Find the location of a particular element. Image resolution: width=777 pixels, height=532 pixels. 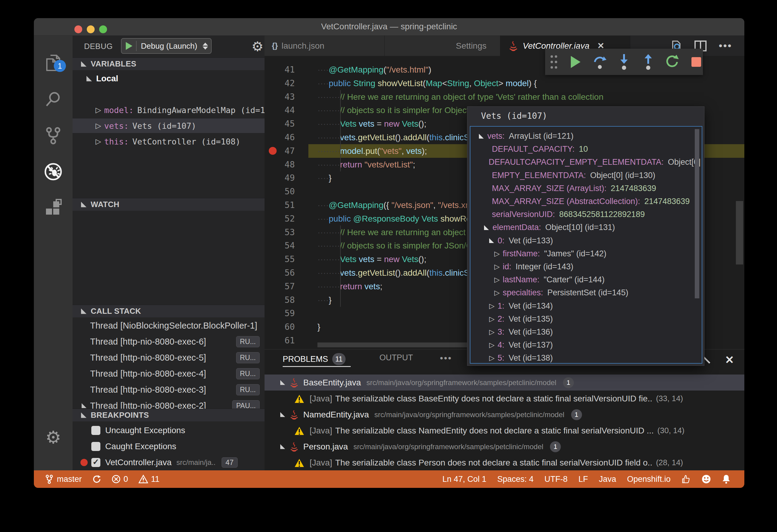

status-item-11: 11 is located at coordinates (149, 479).